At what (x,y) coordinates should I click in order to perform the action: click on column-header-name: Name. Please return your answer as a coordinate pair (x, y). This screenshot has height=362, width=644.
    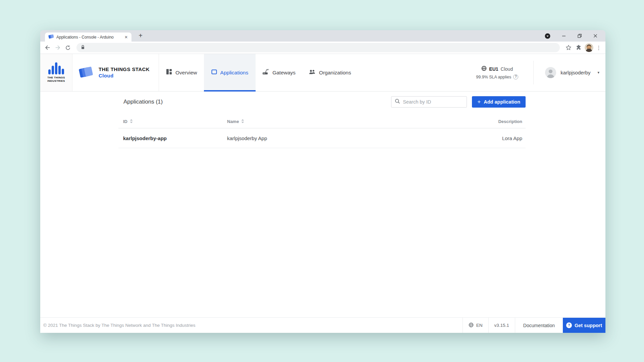
    Looking at the image, I should click on (334, 122).